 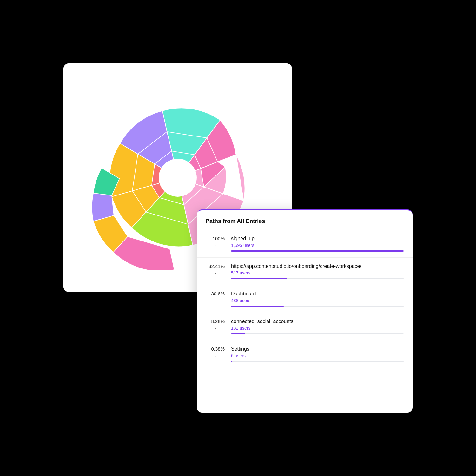 What do you see at coordinates (215, 269) in the screenshot?
I see `path-pct-1: 32.41% ↓` at bounding box center [215, 269].